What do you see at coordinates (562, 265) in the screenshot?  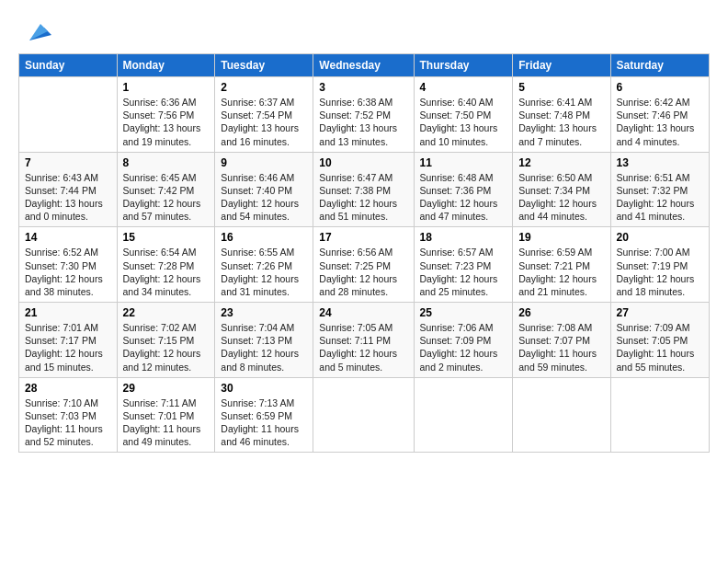 I see `calendar-cell: 19Sunrise: 6:59 AM Sunset: 7:21 PM Dayli…` at bounding box center [562, 265].